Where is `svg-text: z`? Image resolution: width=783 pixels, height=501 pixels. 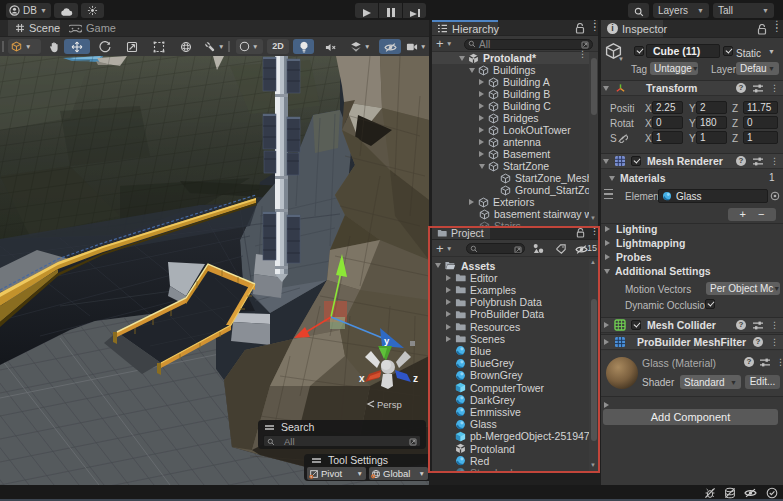
svg-text: z is located at coordinates (416, 378).